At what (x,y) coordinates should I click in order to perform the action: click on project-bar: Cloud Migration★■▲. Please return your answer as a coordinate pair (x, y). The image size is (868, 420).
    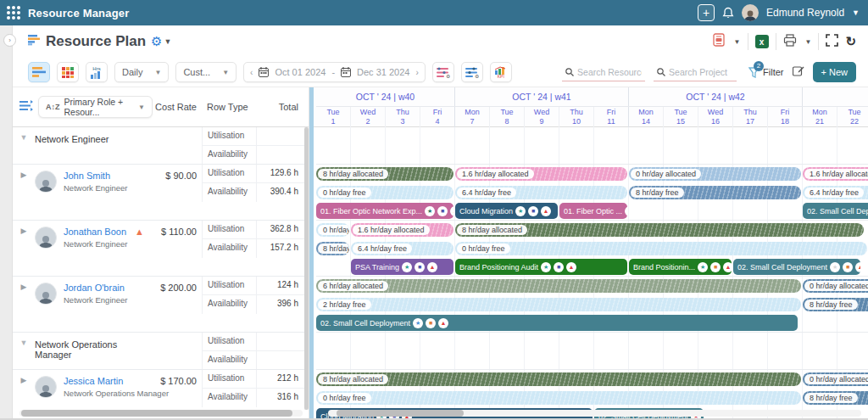
    Looking at the image, I should click on (507, 210).